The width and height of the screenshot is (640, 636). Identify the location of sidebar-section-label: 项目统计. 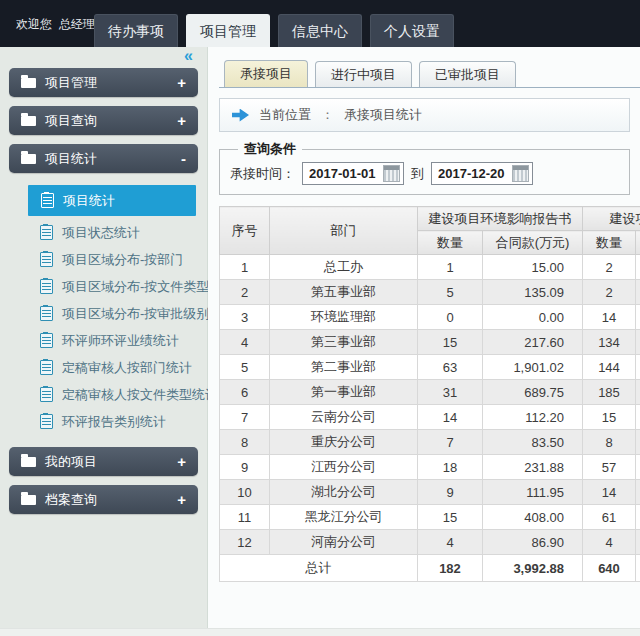
(71, 159).